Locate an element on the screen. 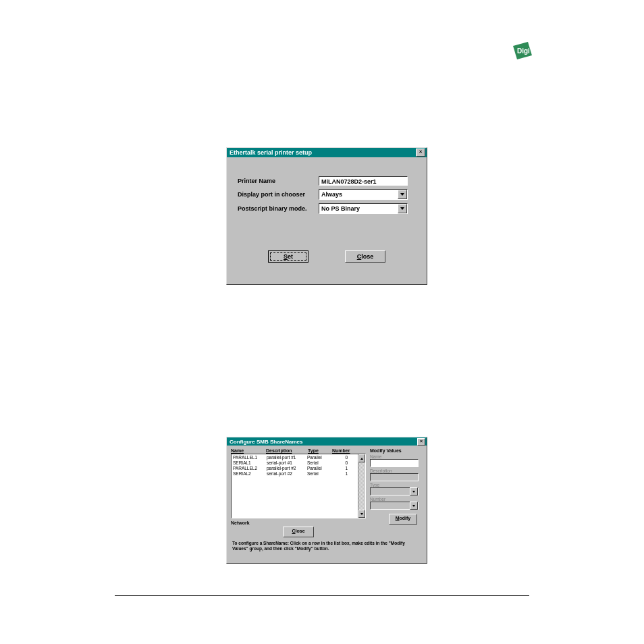 This screenshot has width=644, height=644. scroll-down-icon is located at coordinates (362, 514).